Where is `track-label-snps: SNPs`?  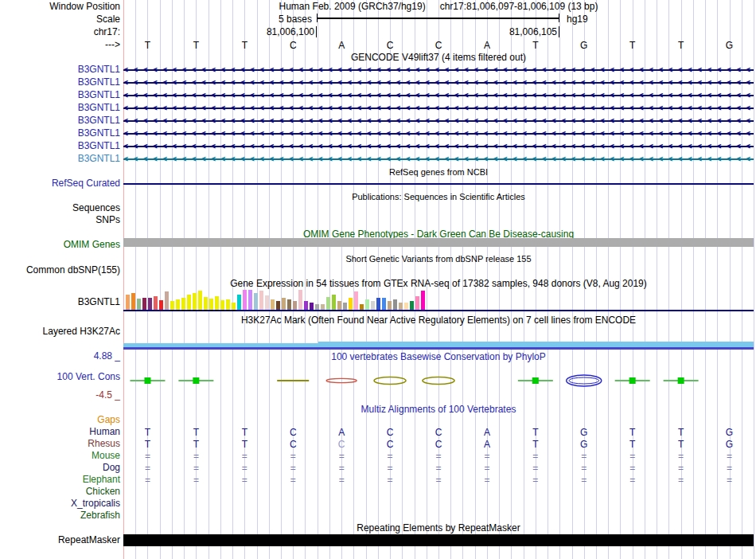 track-label-snps: SNPs is located at coordinates (60, 220).